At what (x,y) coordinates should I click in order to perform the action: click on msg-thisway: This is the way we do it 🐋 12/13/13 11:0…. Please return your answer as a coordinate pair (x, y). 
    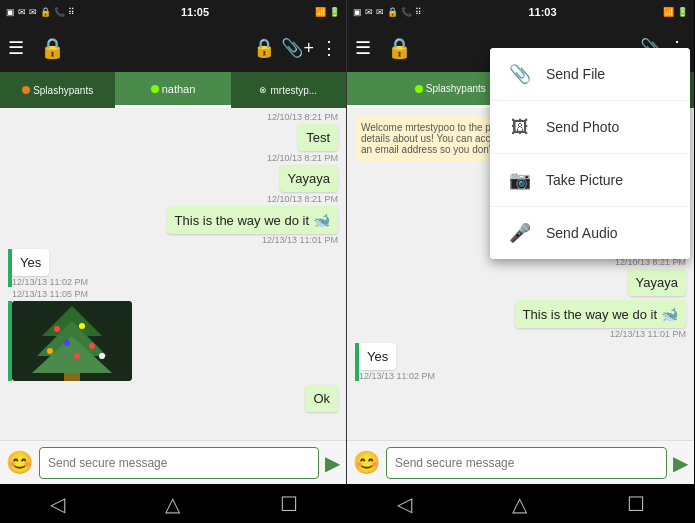
    Looking at the image, I should click on (173, 226).